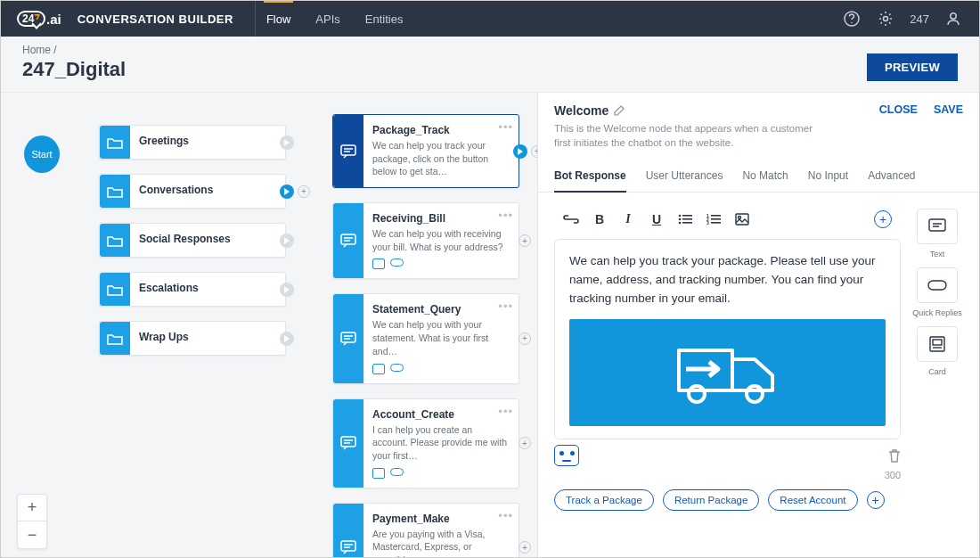 The height and width of the screenshot is (558, 980). Describe the element at coordinates (764, 180) in the screenshot. I see `tab-no-match: No Match` at that location.